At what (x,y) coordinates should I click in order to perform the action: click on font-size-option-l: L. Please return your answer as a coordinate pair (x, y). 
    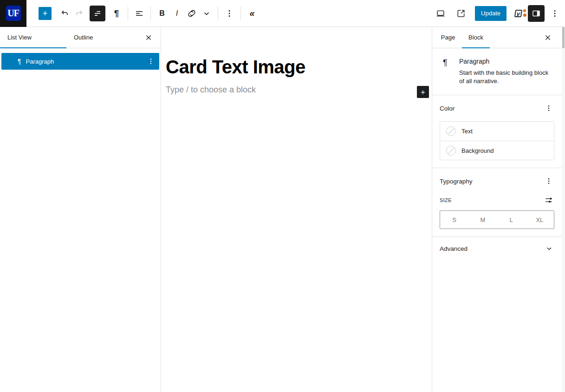
    Looking at the image, I should click on (512, 220).